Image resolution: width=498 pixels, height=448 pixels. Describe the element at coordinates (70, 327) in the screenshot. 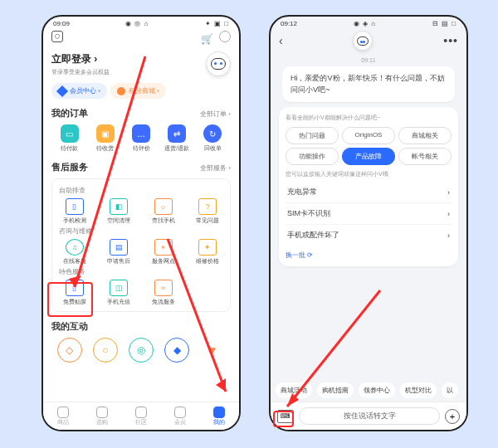

I see `interact-title: 我的互动` at that location.